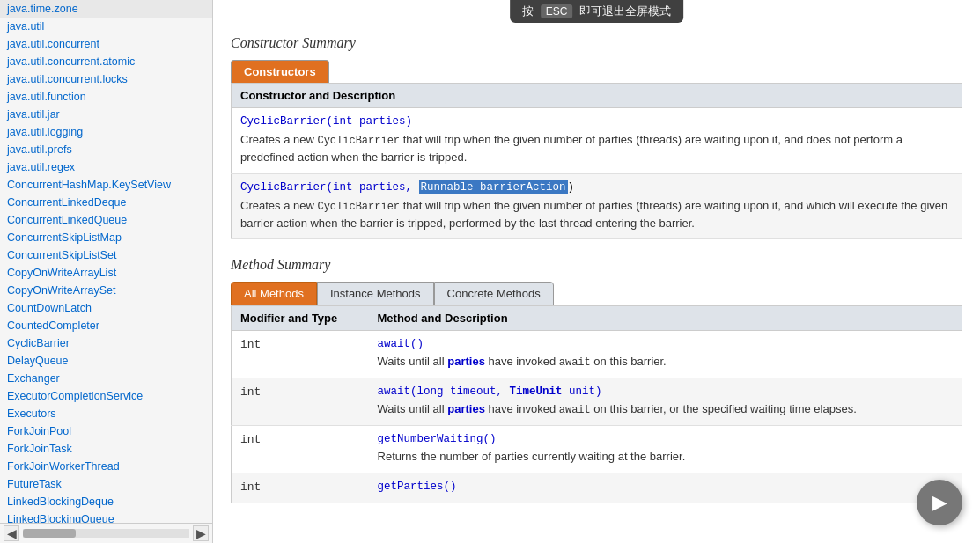 This screenshot has width=980, height=543. What do you see at coordinates (106, 185) in the screenshot?
I see `sidebar-item-chm: ConcurrentHashMap.KeySetView` at bounding box center [106, 185].